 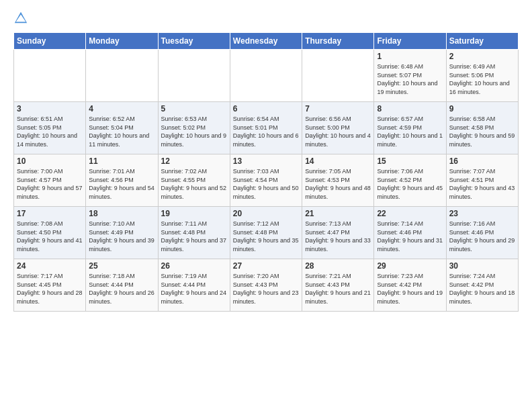 I want to click on calendar-day-cell: 13Sunrise: 7:03 AMSunset: 4:54 PMDayligh…, so click(x=266, y=181).